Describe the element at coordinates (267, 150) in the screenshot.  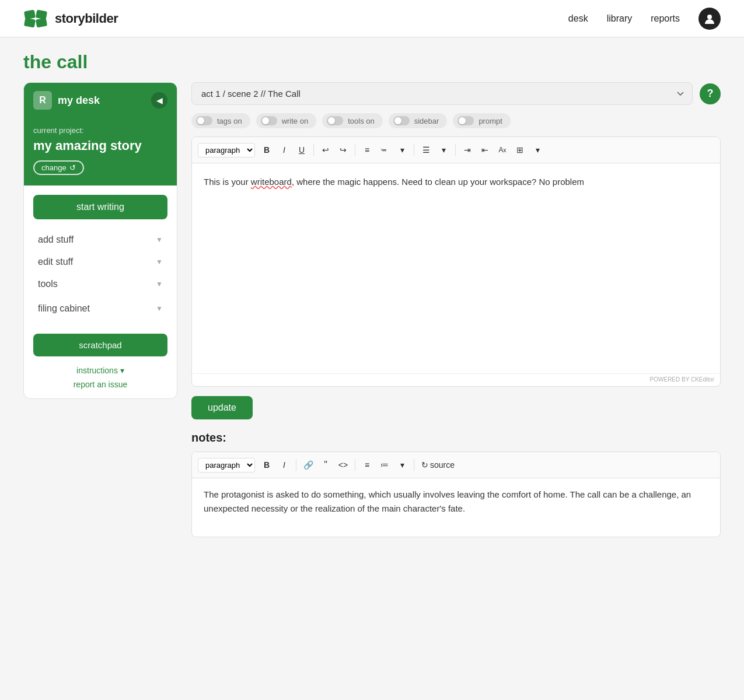
I see `bold-button: B` at that location.